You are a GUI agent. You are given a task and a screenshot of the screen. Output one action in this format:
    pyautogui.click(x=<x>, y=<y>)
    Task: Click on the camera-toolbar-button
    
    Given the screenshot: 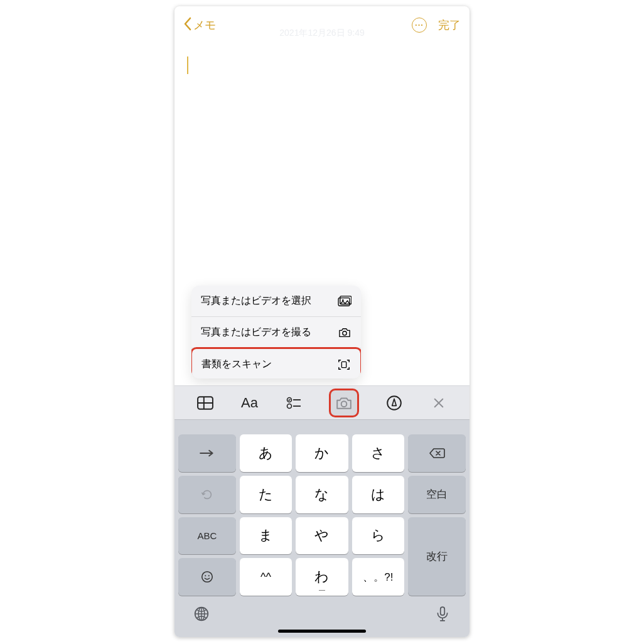 What is the action you would take?
    pyautogui.click(x=344, y=403)
    